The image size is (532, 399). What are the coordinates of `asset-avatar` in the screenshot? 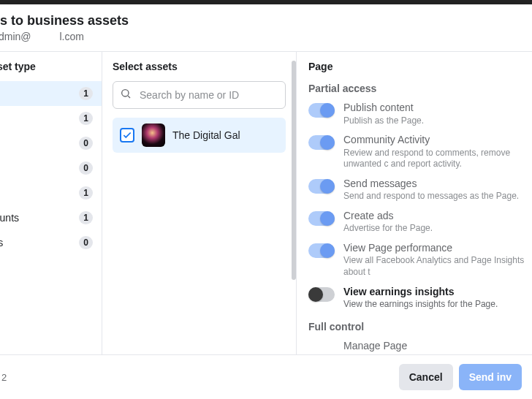 It's located at (153, 135).